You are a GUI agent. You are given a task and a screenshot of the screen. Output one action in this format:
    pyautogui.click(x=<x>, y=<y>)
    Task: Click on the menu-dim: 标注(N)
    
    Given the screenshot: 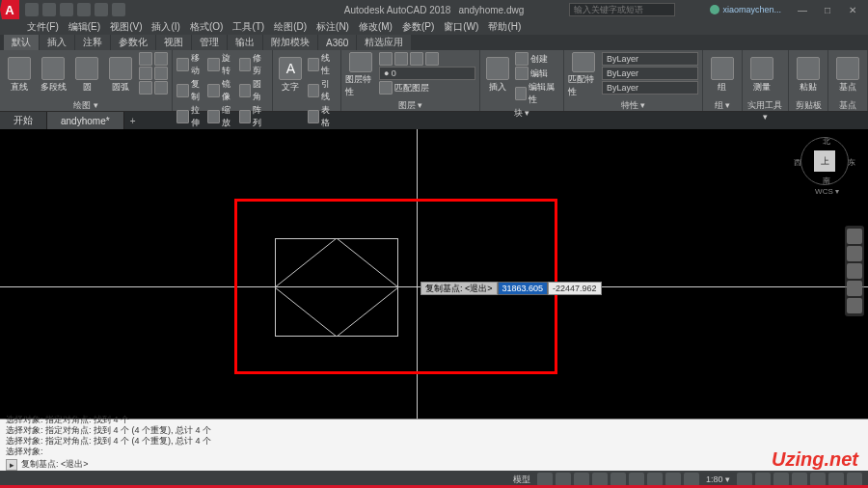 What is the action you would take?
    pyautogui.click(x=333, y=27)
    